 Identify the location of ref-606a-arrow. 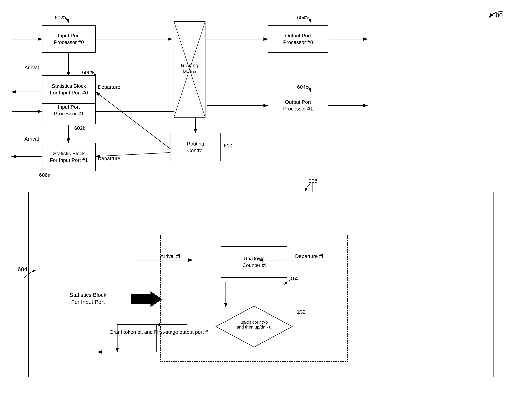
(94, 75).